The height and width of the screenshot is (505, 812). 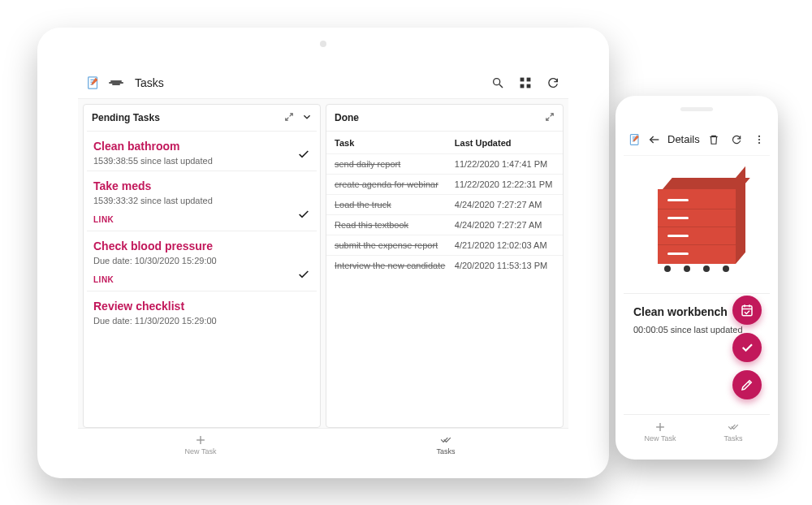 What do you see at coordinates (395, 225) in the screenshot?
I see `done-task: Read this textbook` at bounding box center [395, 225].